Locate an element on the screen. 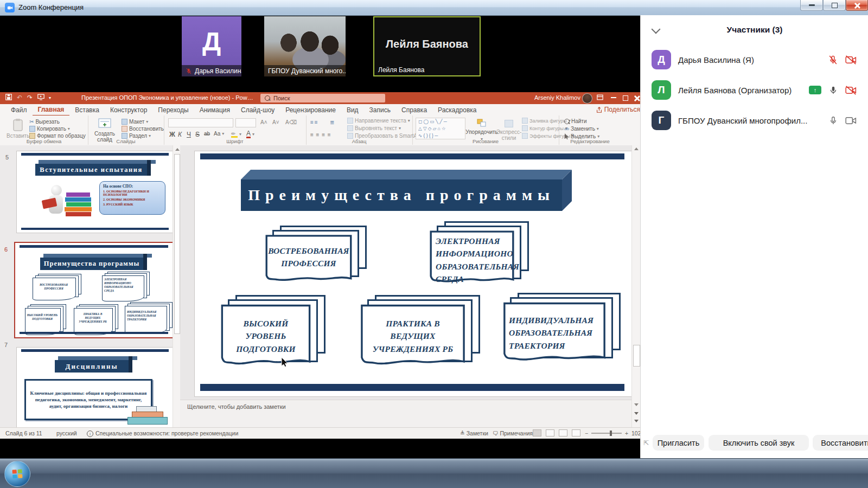 The image size is (868, 488). video-tile-leila-active: Лейля Баянова Лейля Баянова is located at coordinates (427, 47).